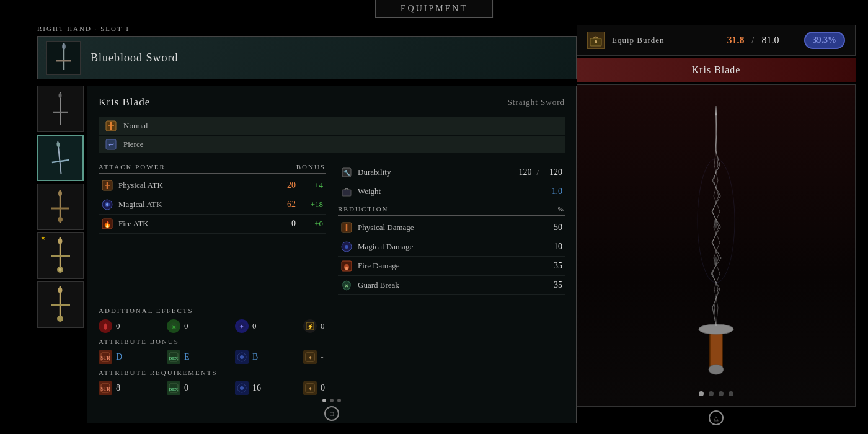 Image resolution: width=868 pixels, height=434 pixels. What do you see at coordinates (118, 388) in the screenshot?
I see `req-str-value: 8` at bounding box center [118, 388].